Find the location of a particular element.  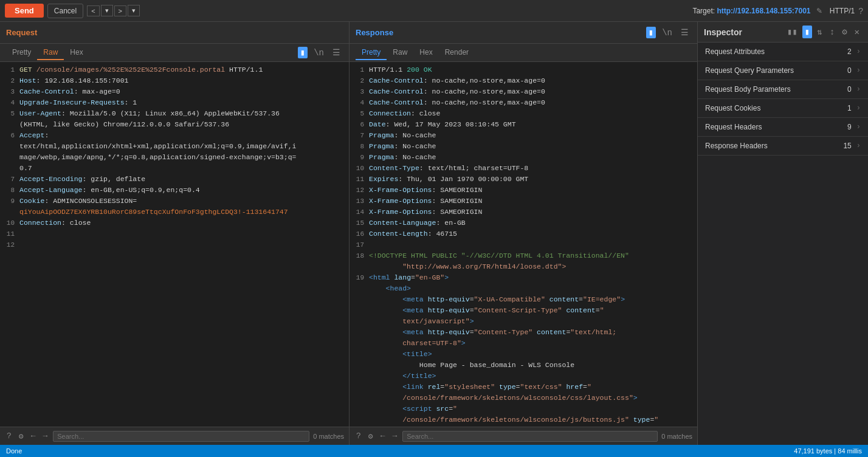

response-icon-doc: ▮ is located at coordinates (651, 33).